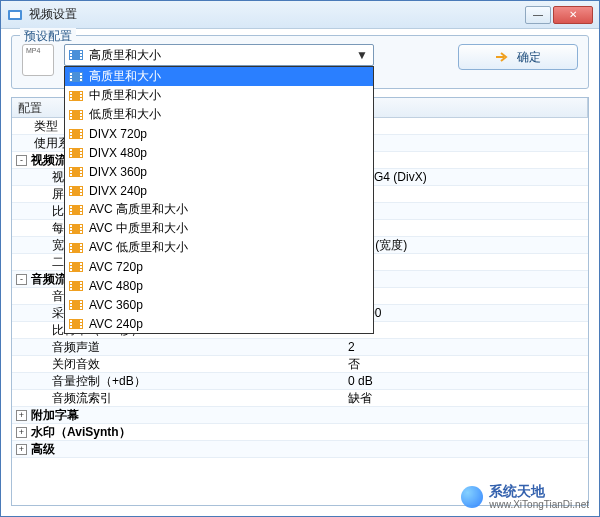 This screenshot has width=600, height=517. Describe the element at coordinates (502, 57) in the screenshot. I see `arrow-right-icon` at that location.